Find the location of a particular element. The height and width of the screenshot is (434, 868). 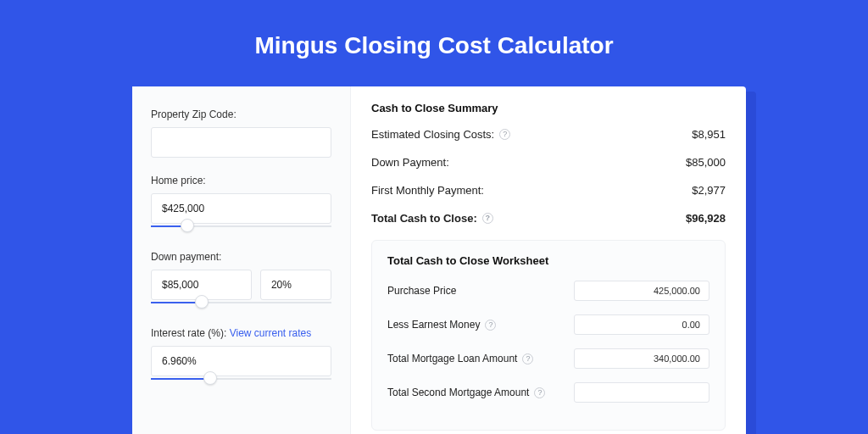

loan-amount-label: Total Mortgage Loan Amount is located at coordinates (453, 359).